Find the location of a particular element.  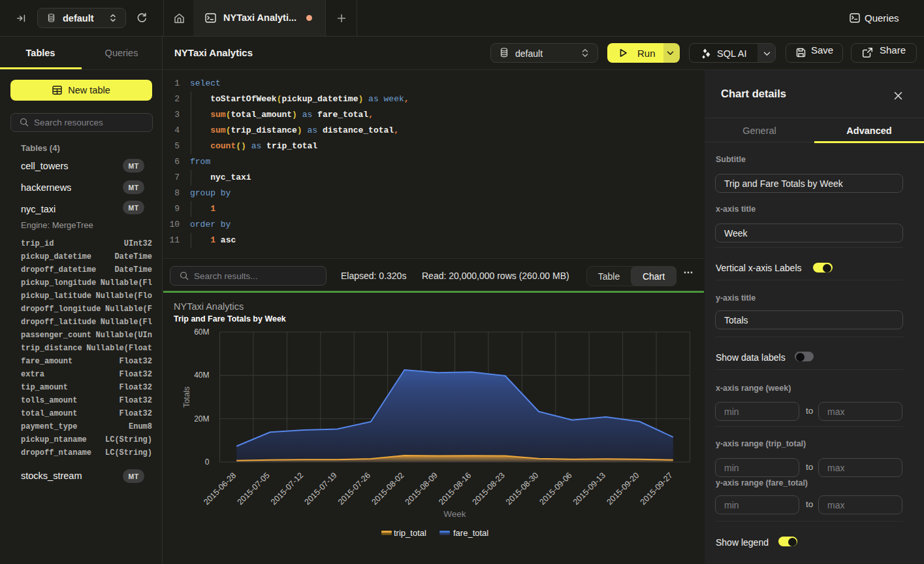

svg-text: 2015-07-26 is located at coordinates (354, 489).